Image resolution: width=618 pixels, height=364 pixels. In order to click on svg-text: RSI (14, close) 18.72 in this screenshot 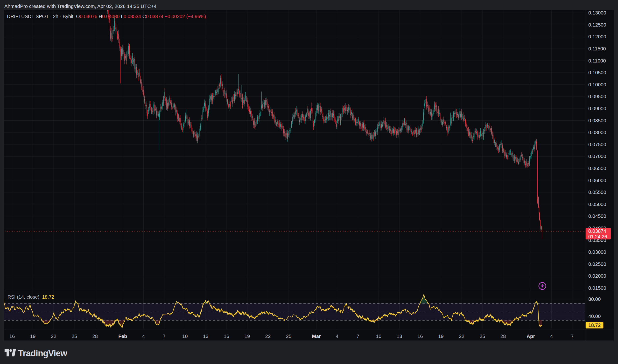, I will do `click(31, 297)`.